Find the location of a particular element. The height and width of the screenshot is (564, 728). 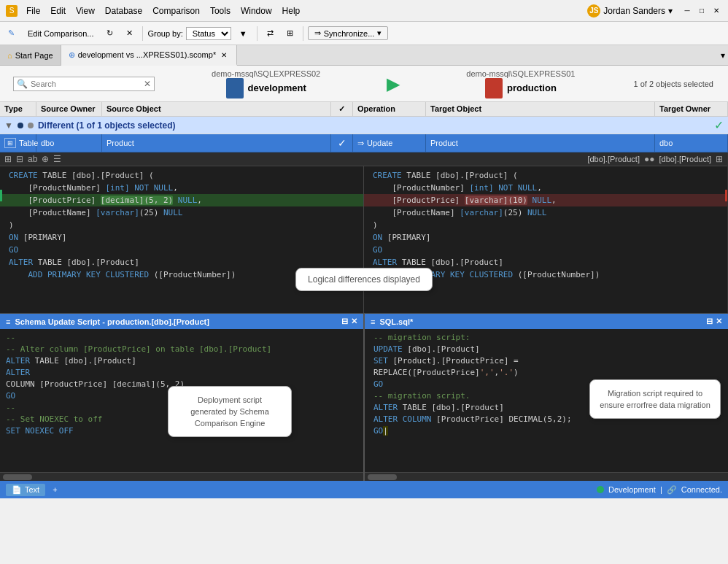

window-controls: ─ □ ✕ is located at coordinates (702, 11).